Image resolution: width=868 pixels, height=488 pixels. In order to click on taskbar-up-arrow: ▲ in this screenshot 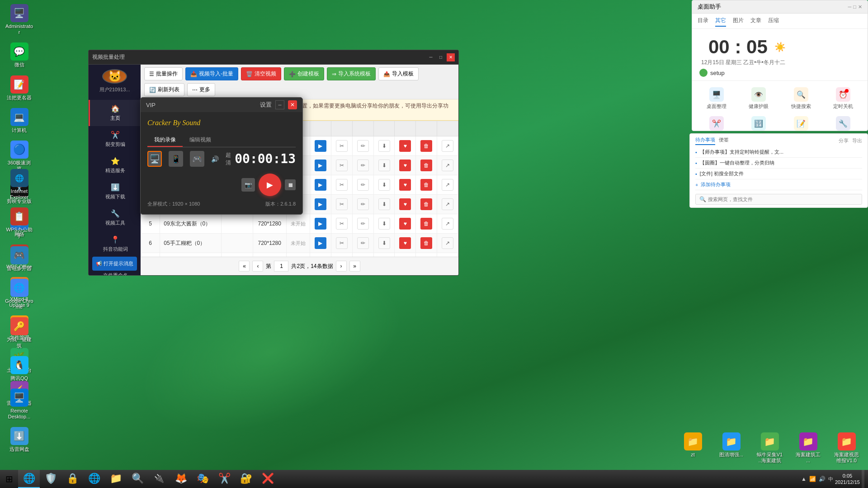, I will do `click(804, 479)`.